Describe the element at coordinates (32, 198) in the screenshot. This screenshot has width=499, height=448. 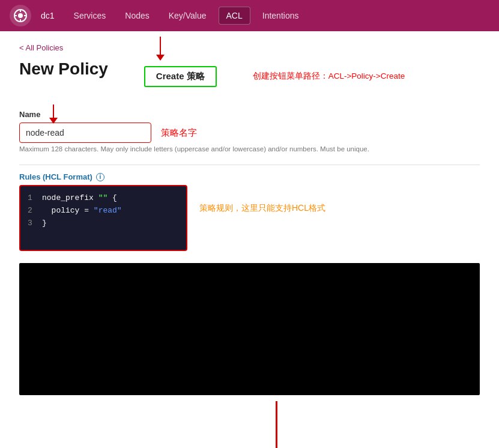
I see `line-num-1: 1` at that location.